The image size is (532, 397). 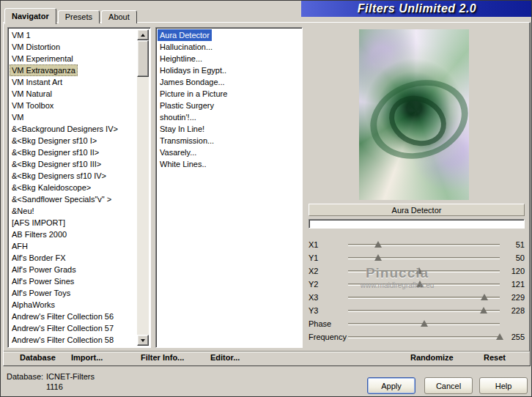 I want to click on tab-about: About, so click(x=119, y=17).